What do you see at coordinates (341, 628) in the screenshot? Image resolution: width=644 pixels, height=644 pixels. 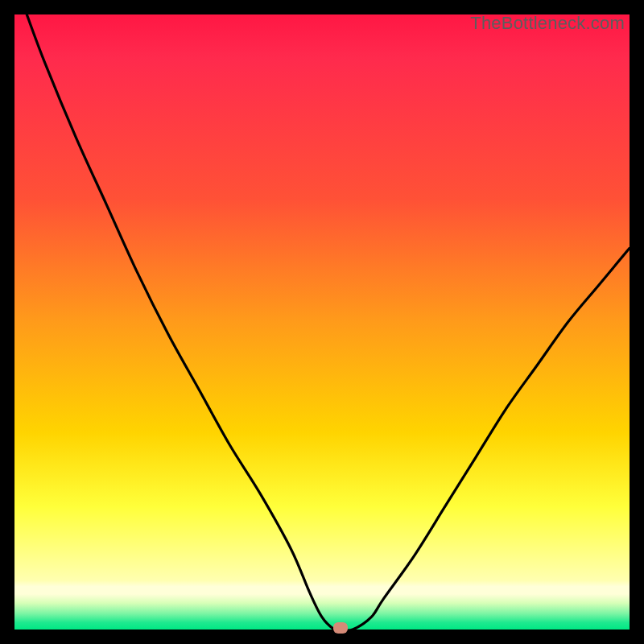 I see `optimal-point-marker` at bounding box center [341, 628].